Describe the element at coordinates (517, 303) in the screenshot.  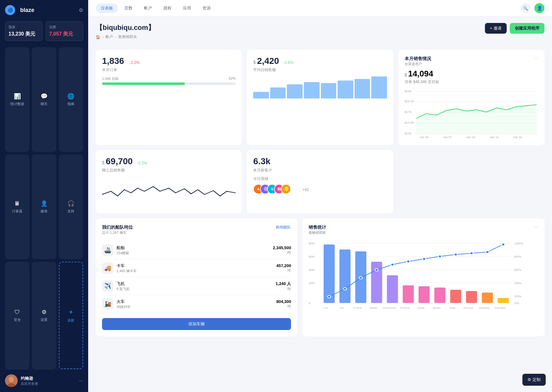
I see `svg-text: 0%` at that location.